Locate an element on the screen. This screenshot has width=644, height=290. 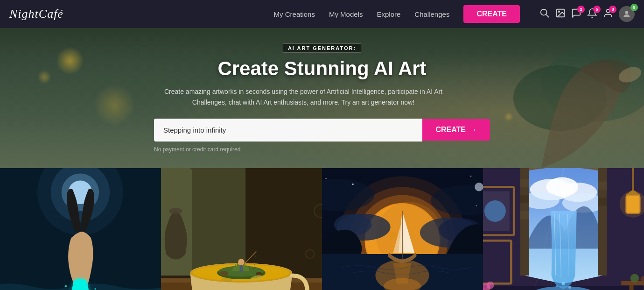
nav-my-models: My Models is located at coordinates (346, 14).